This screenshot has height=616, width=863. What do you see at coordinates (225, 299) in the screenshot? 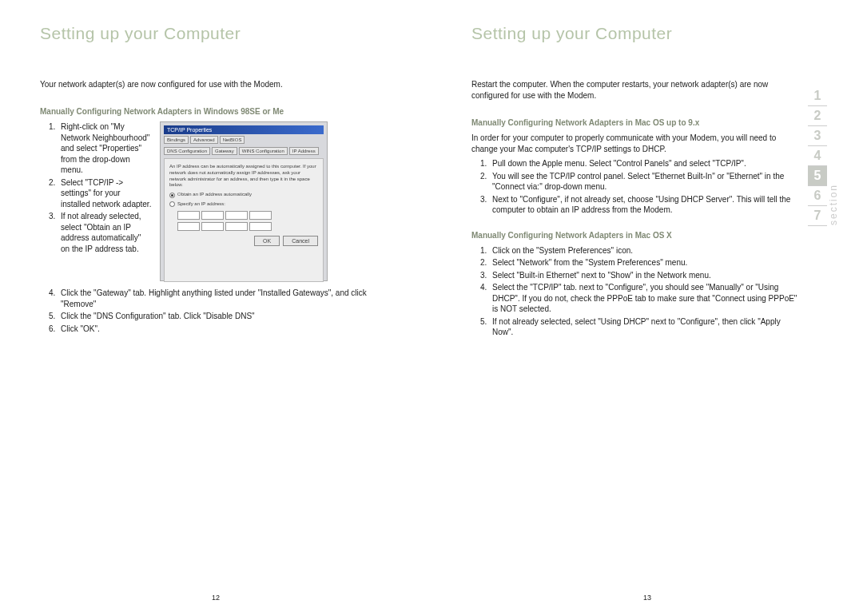
I see `step-item: Click the "Gateway" tab. Highlight anyth…` at bounding box center [225, 299].